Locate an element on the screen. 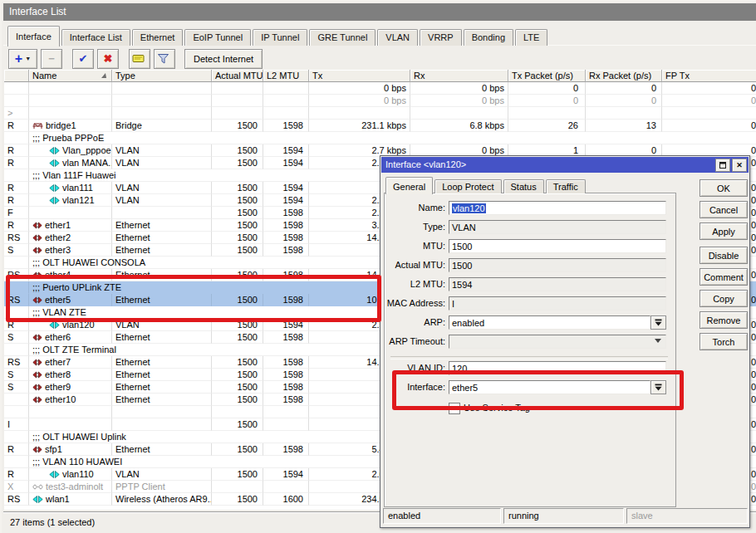 The width and height of the screenshot is (756, 533). name-cell: ether8 is located at coordinates (71, 375).